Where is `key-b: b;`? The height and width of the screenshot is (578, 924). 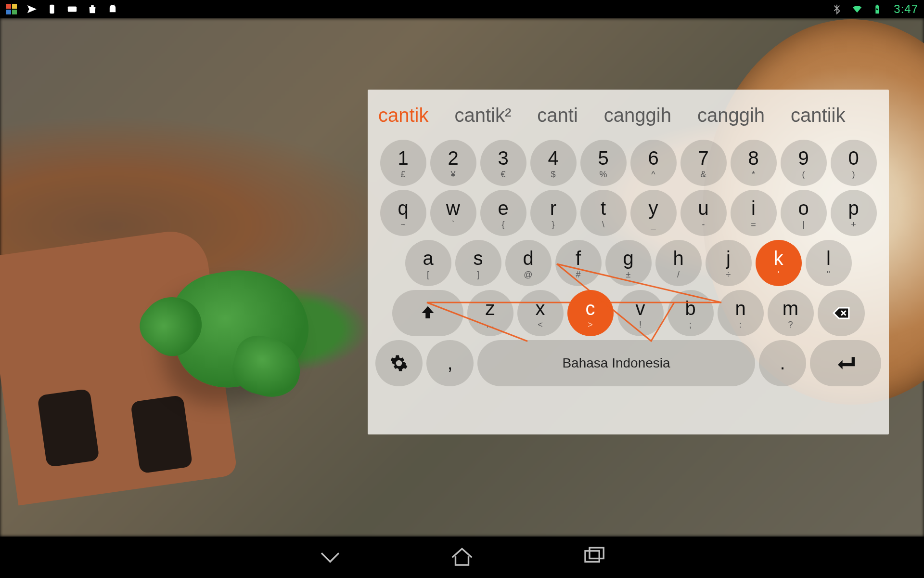
key-b: b; is located at coordinates (691, 313).